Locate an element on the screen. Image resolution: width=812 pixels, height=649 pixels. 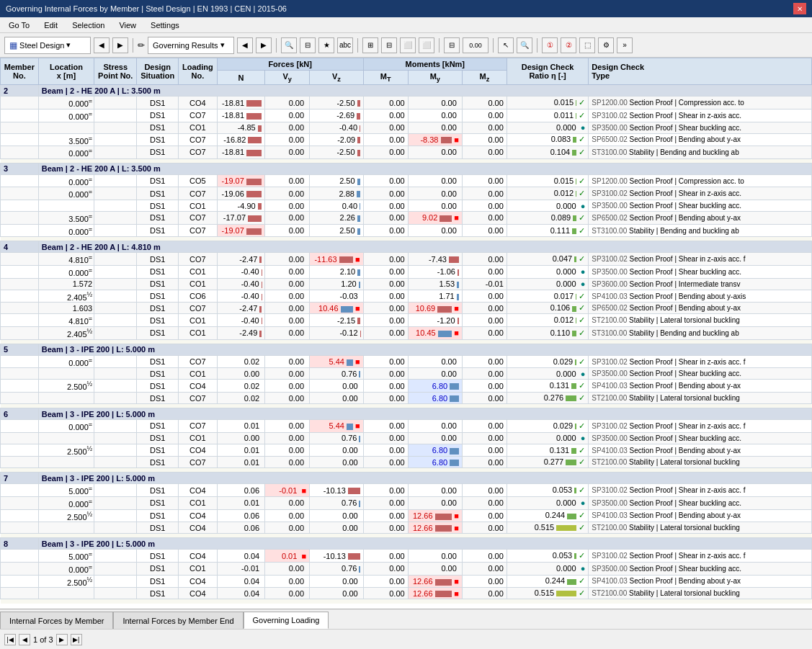
tab-internal-forces-member-end: Internal Forces by Member End is located at coordinates (178, 620).